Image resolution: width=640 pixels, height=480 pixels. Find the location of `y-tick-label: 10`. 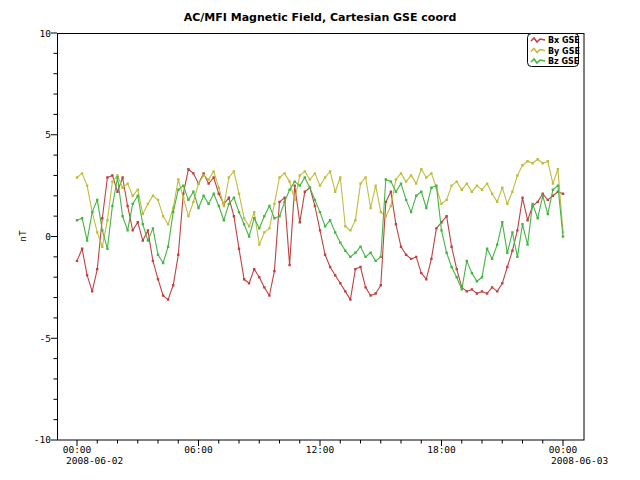

y-tick-label: 10 is located at coordinates (46, 34).